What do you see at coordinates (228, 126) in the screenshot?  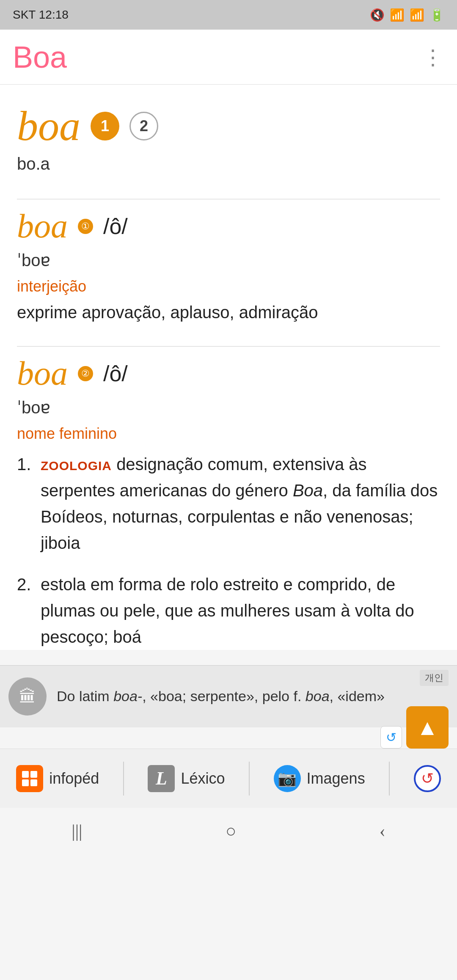 I see `word-header-row: boa 1 2` at bounding box center [228, 126].